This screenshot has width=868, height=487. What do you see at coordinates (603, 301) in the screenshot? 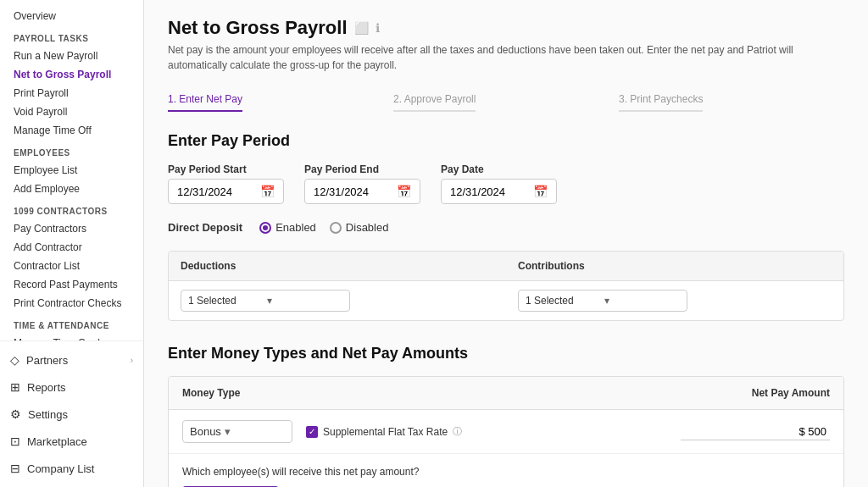
I see `contributions-select: 1 Selected ▾` at bounding box center [603, 301].